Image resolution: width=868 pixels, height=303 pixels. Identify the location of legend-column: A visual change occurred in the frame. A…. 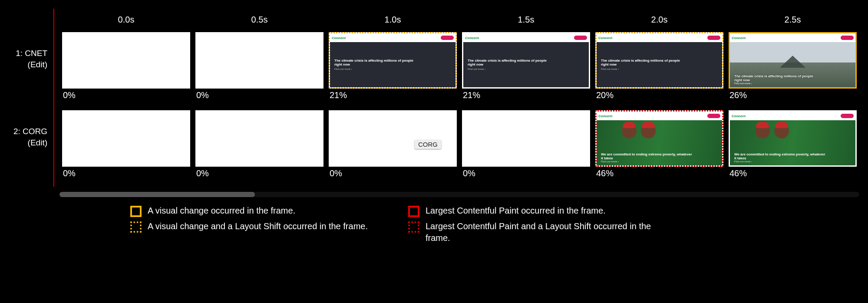
(252, 226).